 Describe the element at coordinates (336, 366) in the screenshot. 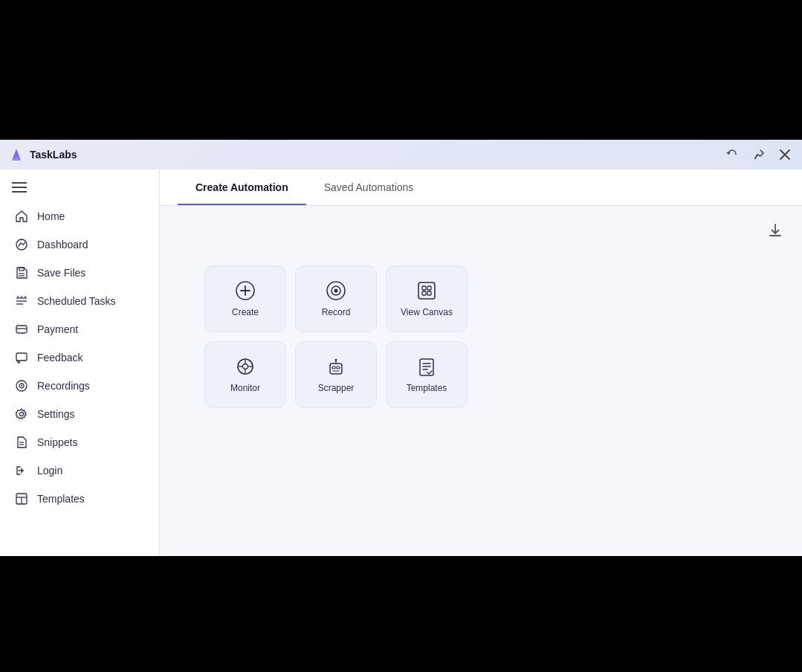

I see `scrapper-icon` at that location.